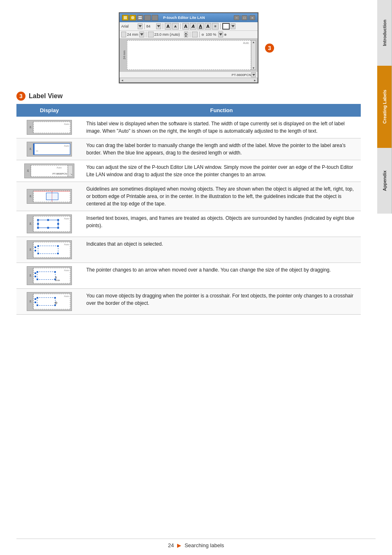  I want to click on th8-h-tl, so click(37, 298).